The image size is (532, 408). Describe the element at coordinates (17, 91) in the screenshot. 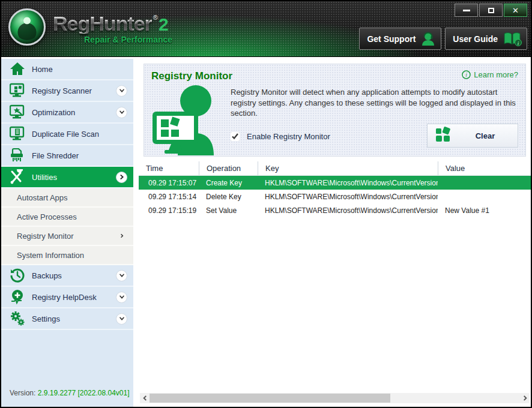

I see `registry-scanner-icon` at that location.